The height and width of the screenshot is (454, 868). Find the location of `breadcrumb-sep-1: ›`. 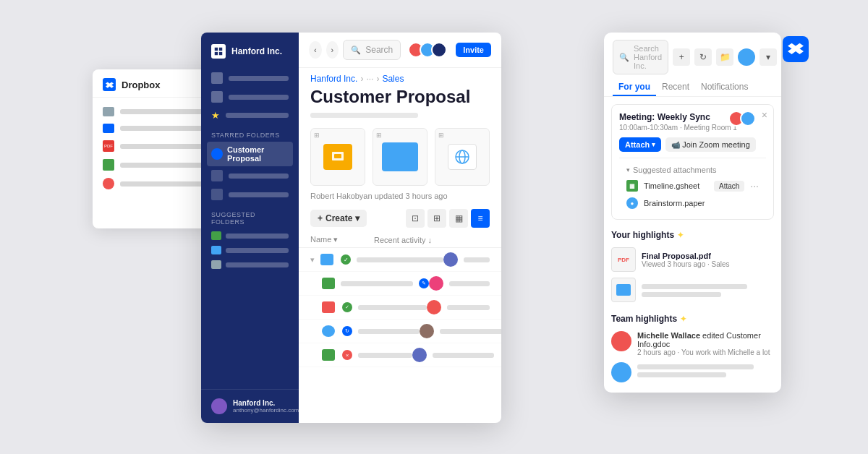

breadcrumb-sep-1: › is located at coordinates (362, 79).